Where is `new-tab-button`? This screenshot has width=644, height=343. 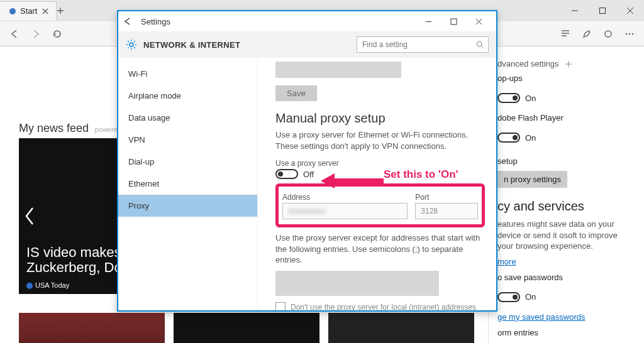
new-tab-button is located at coordinates (66, 11).